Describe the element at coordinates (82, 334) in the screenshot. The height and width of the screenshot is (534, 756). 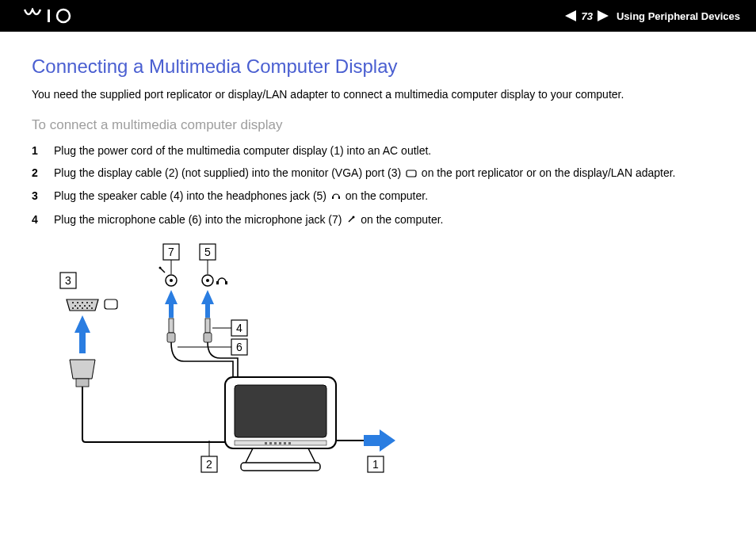
I see `arrow-into-vga` at that location.